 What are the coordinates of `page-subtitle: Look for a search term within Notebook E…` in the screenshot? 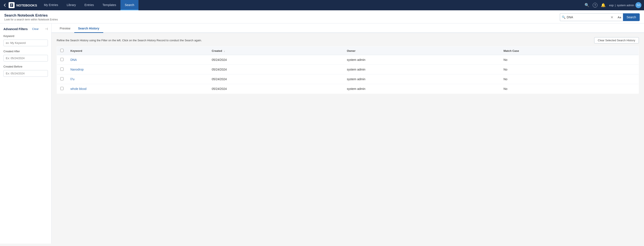 It's located at (31, 20).